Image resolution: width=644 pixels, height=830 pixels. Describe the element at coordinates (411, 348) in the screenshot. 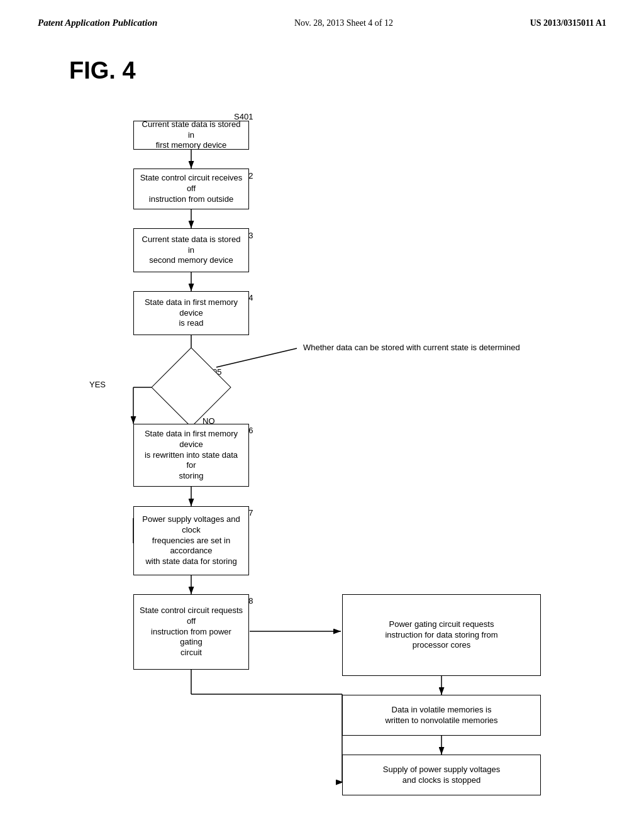

I see `side-note: Whether data can be stored with current …` at that location.